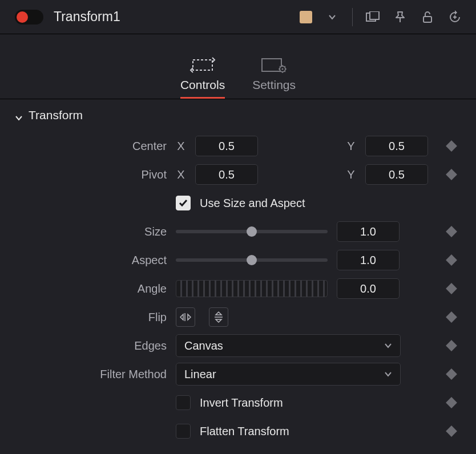  Describe the element at coordinates (381, 17) in the screenshot. I see `header-toolbar` at that location.